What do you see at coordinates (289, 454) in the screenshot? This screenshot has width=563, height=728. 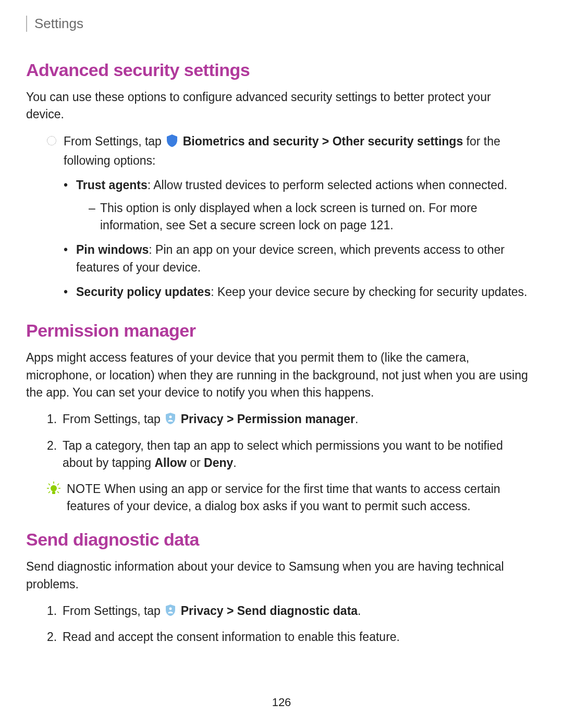 I see `step-2-permission: 2. Tap a category, then tap an app to se…` at bounding box center [289, 454].